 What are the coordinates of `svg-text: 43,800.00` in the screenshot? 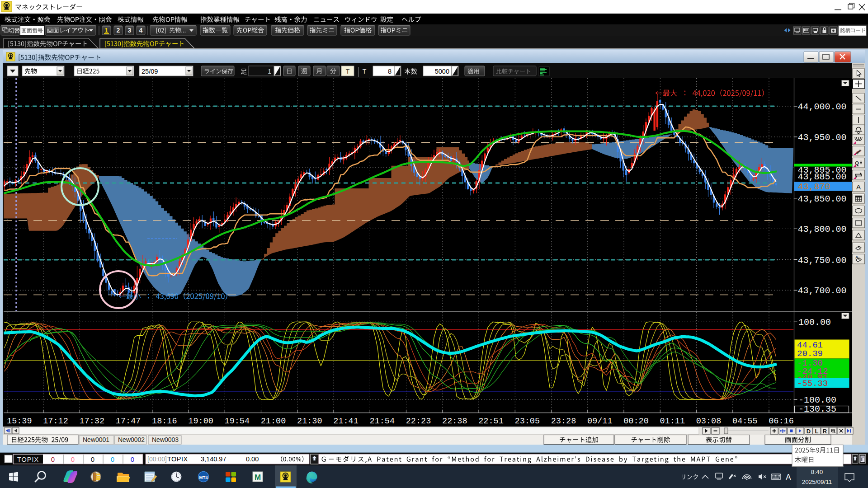 It's located at (822, 230).